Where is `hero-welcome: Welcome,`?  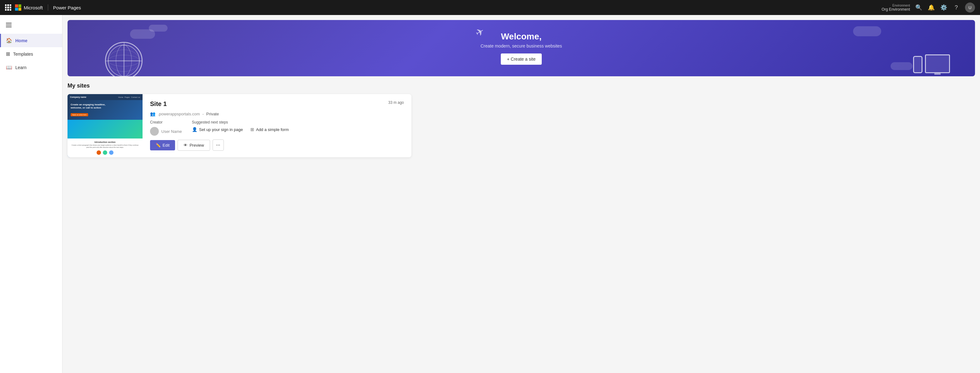
hero-welcome: Welcome, is located at coordinates (521, 37).